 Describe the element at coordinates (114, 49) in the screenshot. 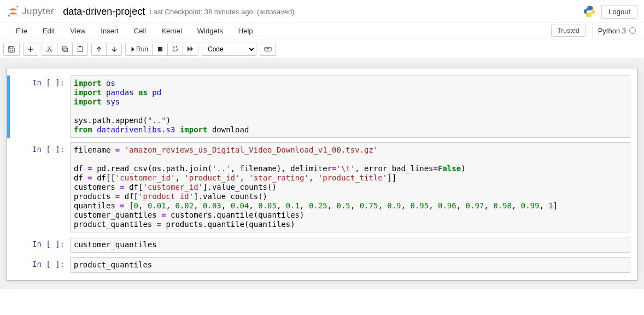

I see `move-down-button` at that location.